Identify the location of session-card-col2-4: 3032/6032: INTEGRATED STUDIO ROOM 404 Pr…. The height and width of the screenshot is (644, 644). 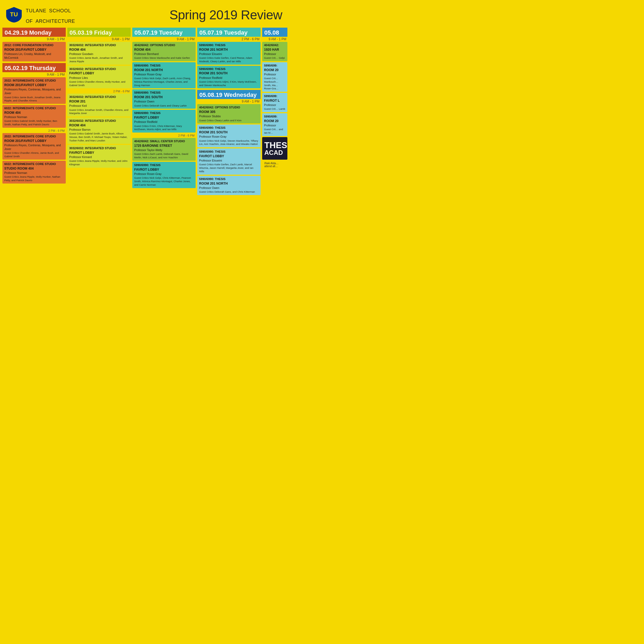
(99, 131).